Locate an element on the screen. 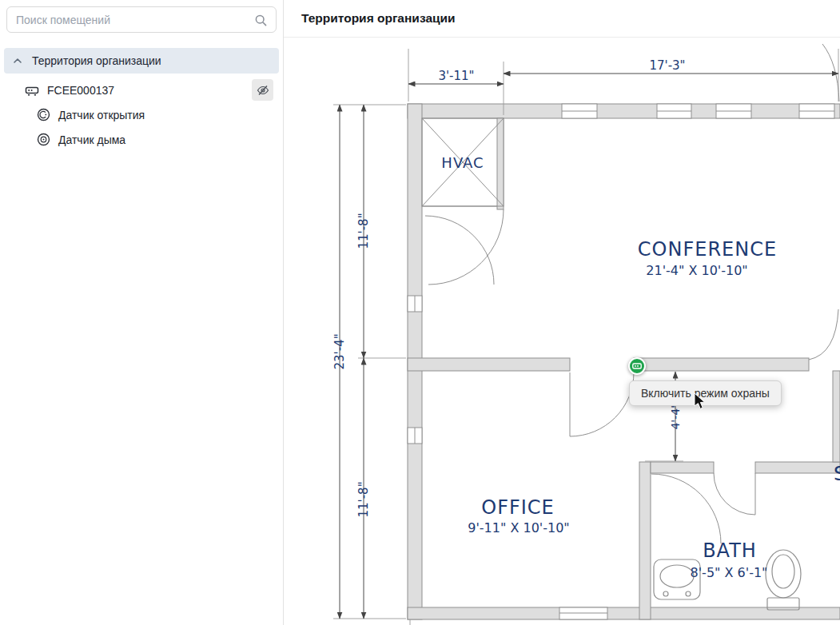 This screenshot has height=625, width=840. mouse-cursor-icon is located at coordinates (702, 402).